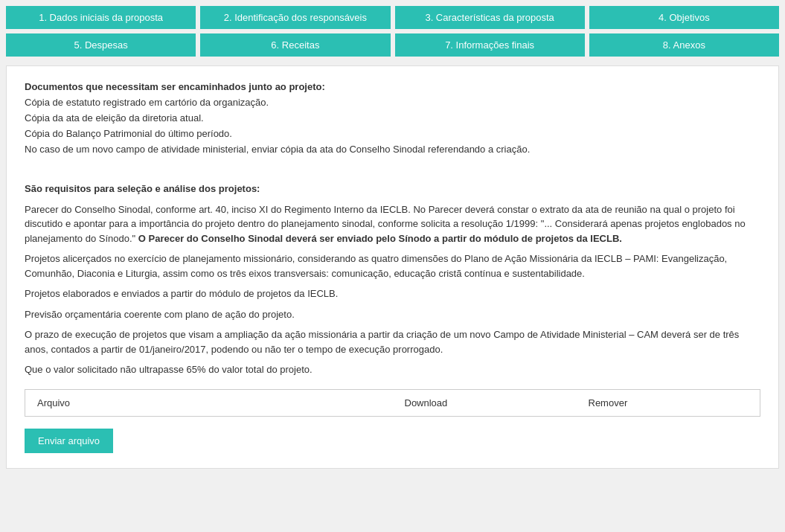 This screenshot has width=785, height=532. Describe the element at coordinates (668, 403) in the screenshot. I see `col-remover: Remover` at that location.